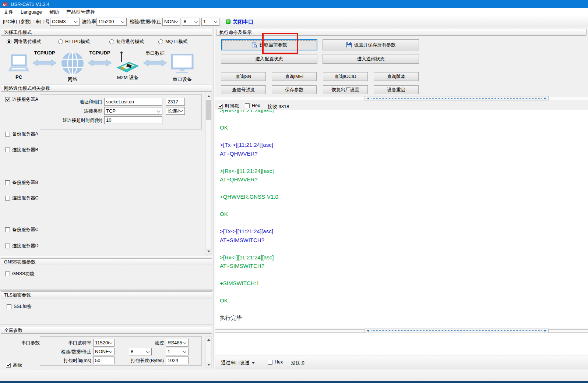 The width and height of the screenshot is (588, 383). What do you see at coordinates (133, 102) in the screenshot?
I see `server-a-address-input: socket.usr.cn` at bounding box center [133, 102].